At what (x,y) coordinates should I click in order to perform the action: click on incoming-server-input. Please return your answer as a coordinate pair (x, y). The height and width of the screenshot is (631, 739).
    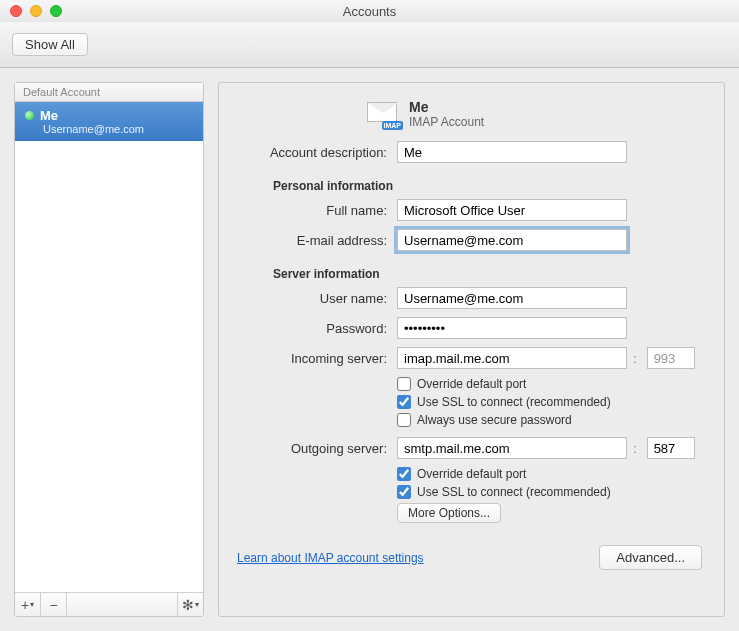
    Looking at the image, I should click on (512, 358).